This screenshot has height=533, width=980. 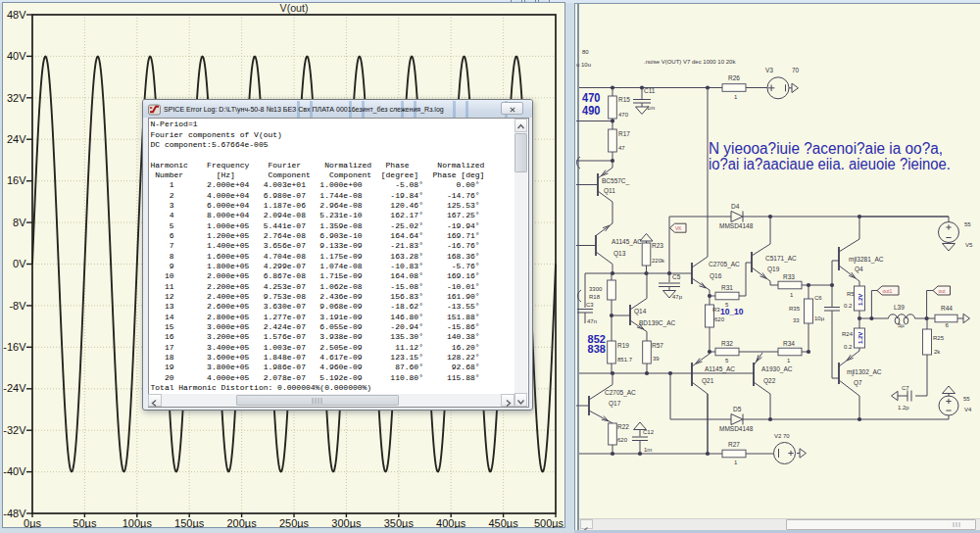 What do you see at coordinates (727, 361) in the screenshot?
I see `svg-text: 5` at bounding box center [727, 361].